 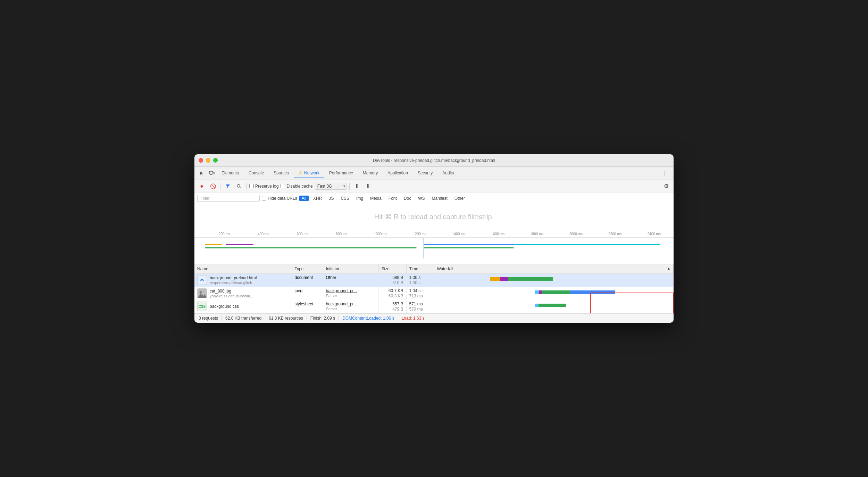 What do you see at coordinates (213, 186) in the screenshot?
I see `clear-button: 🚫` at bounding box center [213, 186].